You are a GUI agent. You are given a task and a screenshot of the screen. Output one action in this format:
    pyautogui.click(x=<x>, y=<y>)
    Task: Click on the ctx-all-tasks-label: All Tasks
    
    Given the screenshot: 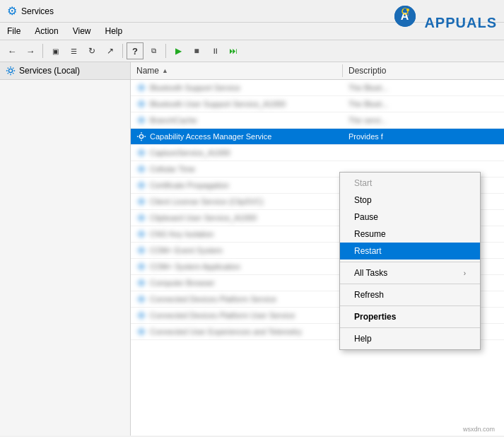 What is the action you would take?
    pyautogui.click(x=370, y=273)
    